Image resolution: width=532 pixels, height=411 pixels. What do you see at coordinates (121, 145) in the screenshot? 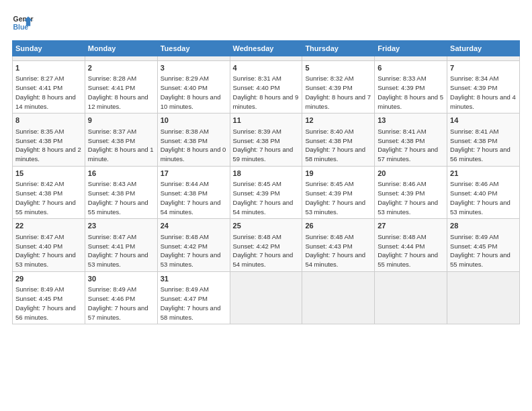
I see `day-info: Sunrise: 8:37 AMSunset: 4:38 PMDaylight:…` at bounding box center [121, 145].